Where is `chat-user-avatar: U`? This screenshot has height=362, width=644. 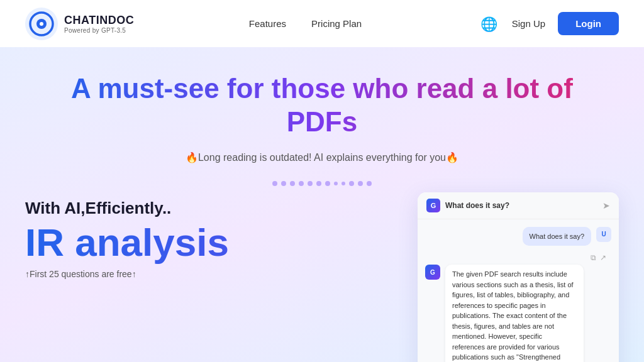
chat-user-avatar: U is located at coordinates (604, 234).